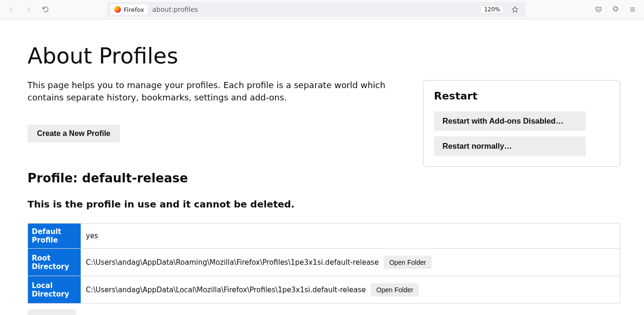 The height and width of the screenshot is (315, 644). What do you see at coordinates (395, 290) in the screenshot?
I see `open-local-folder-button: Open Folder` at bounding box center [395, 290].